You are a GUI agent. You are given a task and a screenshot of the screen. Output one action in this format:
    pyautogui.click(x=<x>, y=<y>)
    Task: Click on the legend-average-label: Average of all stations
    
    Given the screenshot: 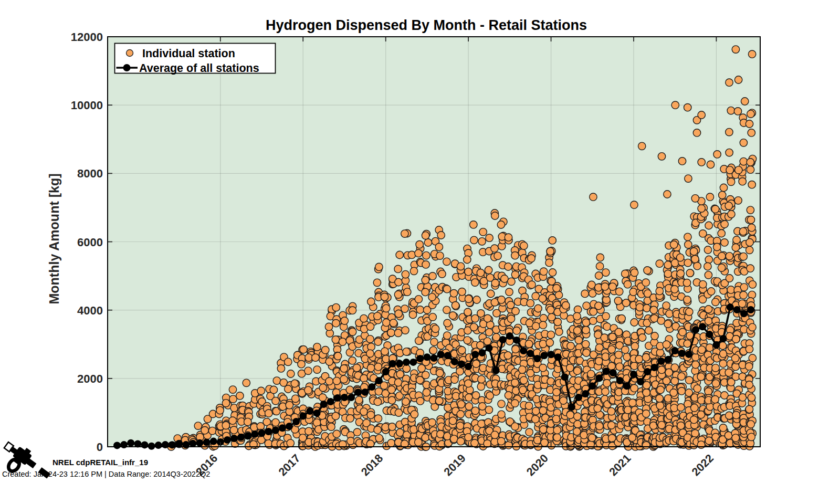 What is the action you would take?
    pyautogui.click(x=200, y=68)
    